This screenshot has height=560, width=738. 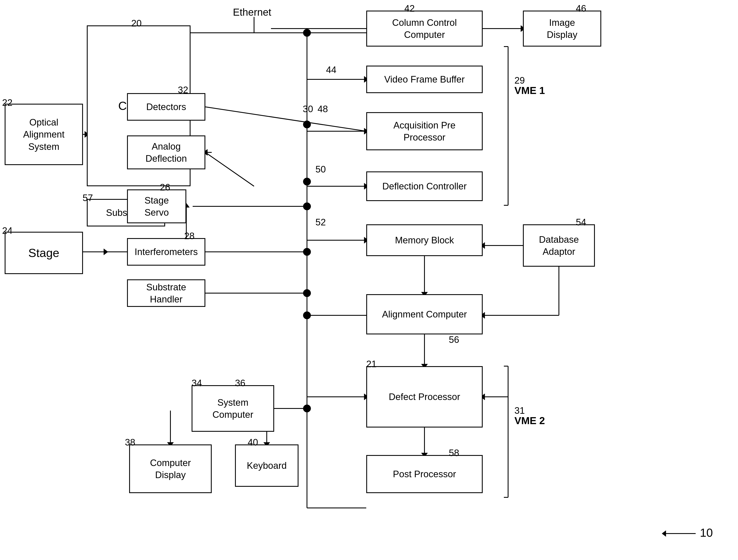 What do you see at coordinates (323, 109) in the screenshot?
I see `ref-30: 48` at bounding box center [323, 109].